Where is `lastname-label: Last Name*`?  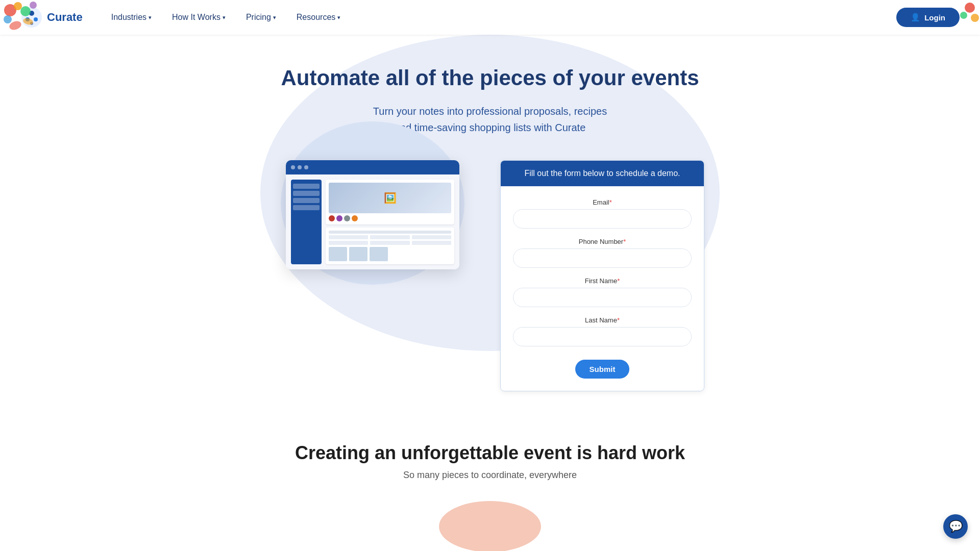
lastname-label: Last Name* is located at coordinates (602, 320).